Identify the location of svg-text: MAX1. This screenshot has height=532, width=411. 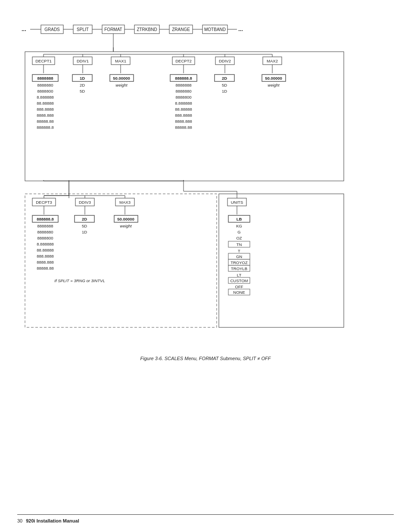
(121, 61).